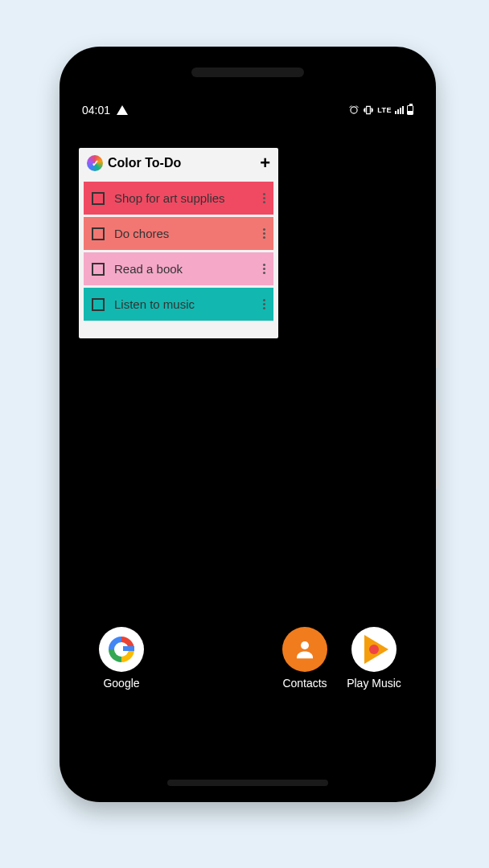 The image size is (489, 868). What do you see at coordinates (183, 304) in the screenshot?
I see `todo-label: Listen to music` at bounding box center [183, 304].